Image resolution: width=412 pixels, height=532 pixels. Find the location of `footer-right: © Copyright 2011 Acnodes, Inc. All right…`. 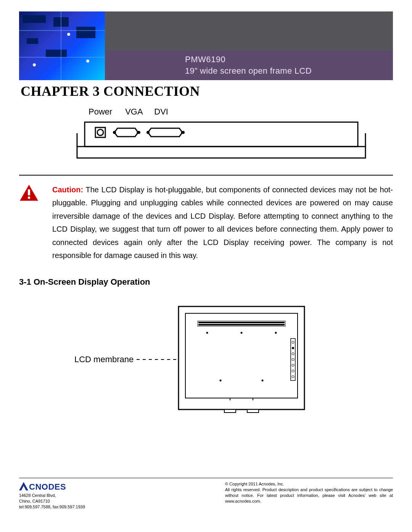

footer-right: © Copyright 2011 Acnodes, Inc. All right… is located at coordinates (309, 492).